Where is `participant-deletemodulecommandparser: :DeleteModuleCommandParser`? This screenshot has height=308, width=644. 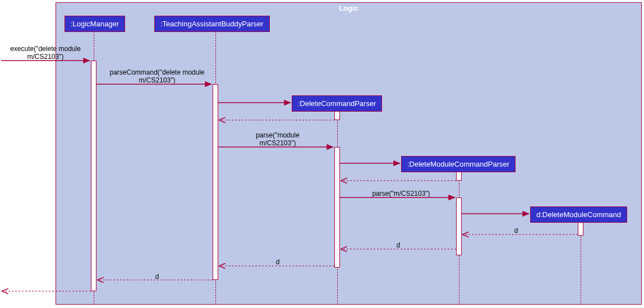
participant-deletemodulecommandparser: :DeleteModuleCommandParser is located at coordinates (458, 164).